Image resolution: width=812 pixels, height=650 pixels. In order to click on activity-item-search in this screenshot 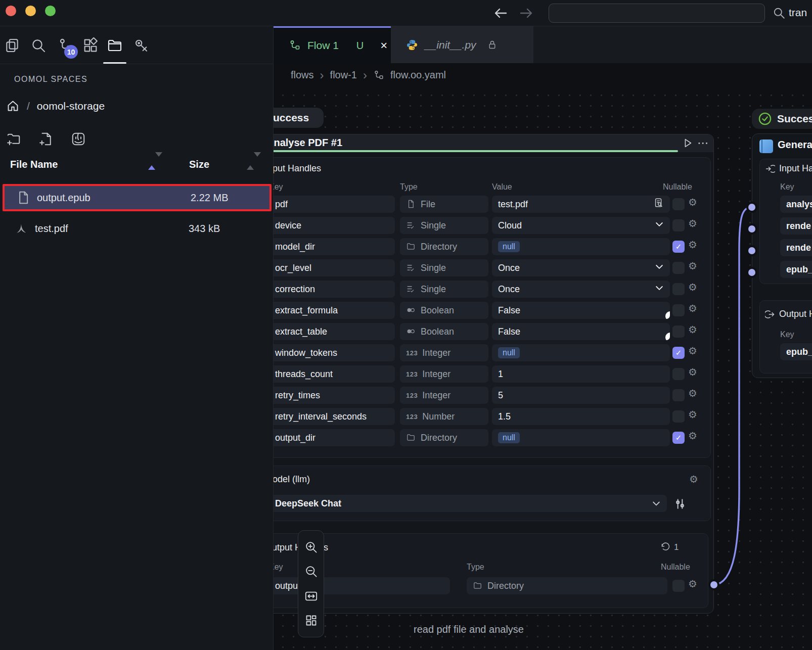, I will do `click(38, 45)`.